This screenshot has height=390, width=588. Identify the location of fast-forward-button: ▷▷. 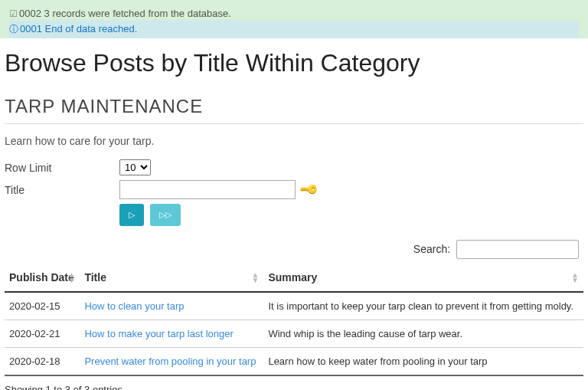
(165, 215).